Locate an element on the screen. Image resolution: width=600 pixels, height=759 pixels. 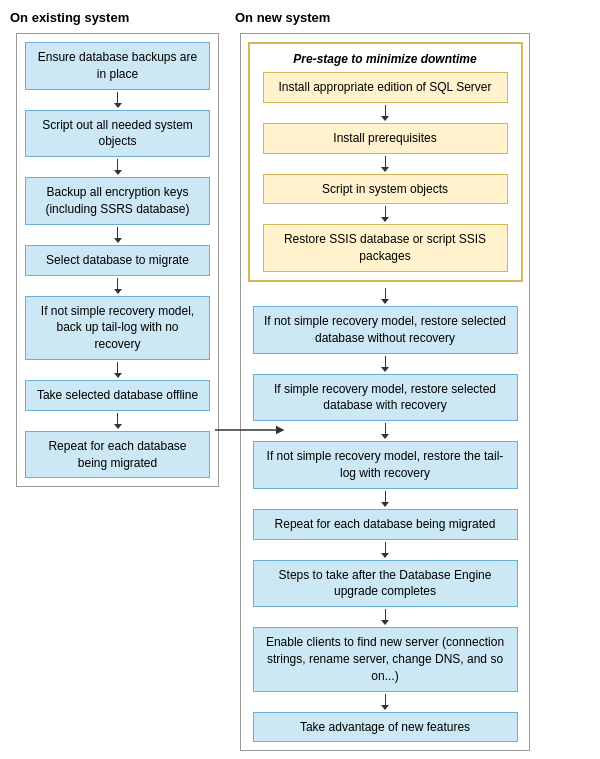
right-pre-step-3: Restore SSIS database or script SSIS pac… is located at coordinates (386, 248).